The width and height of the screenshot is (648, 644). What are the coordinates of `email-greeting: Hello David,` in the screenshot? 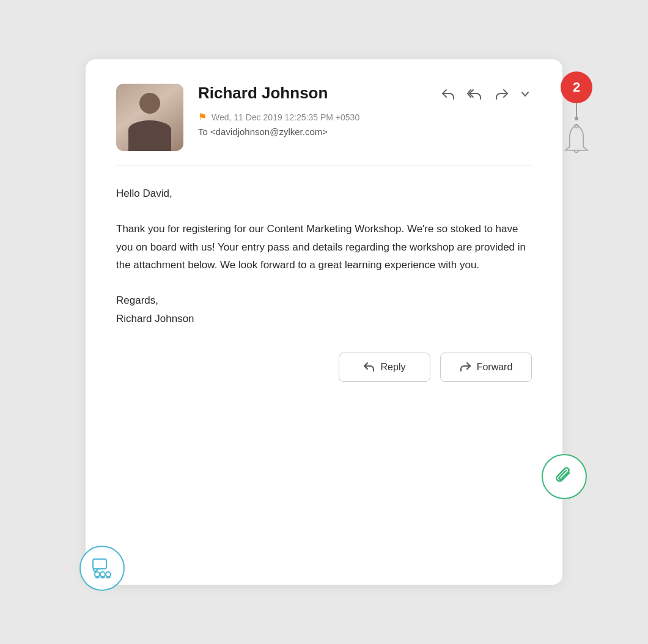 It's located at (324, 194).